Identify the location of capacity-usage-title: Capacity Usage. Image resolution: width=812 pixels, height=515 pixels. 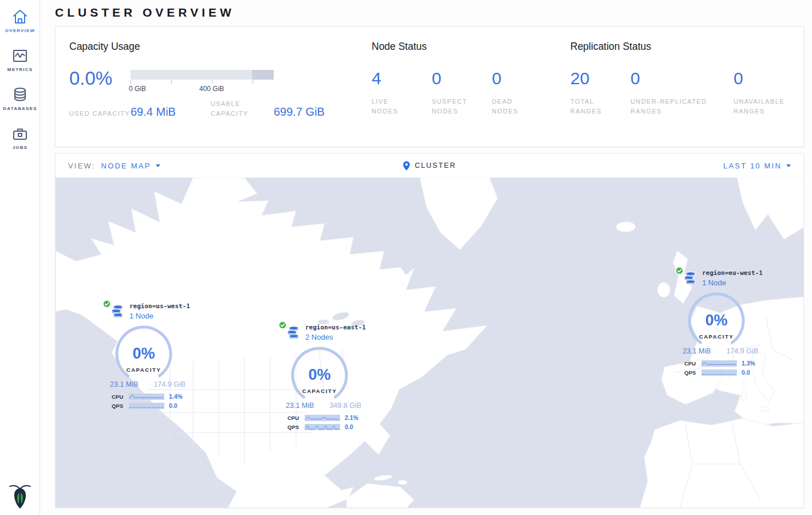
(220, 47).